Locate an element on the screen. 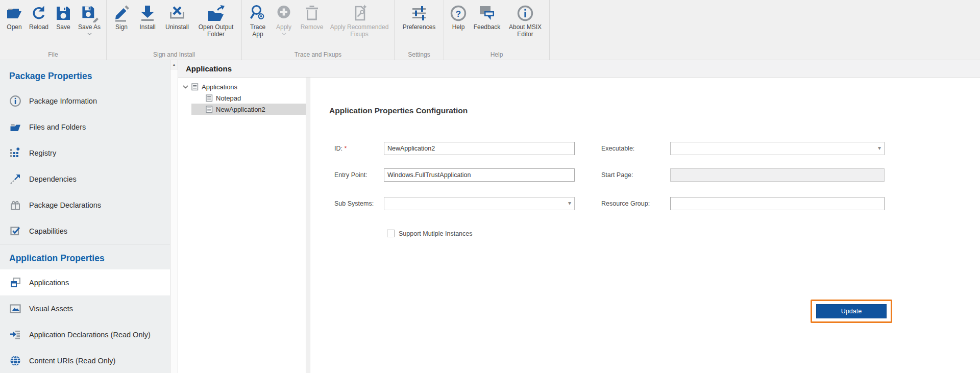 The width and height of the screenshot is (980, 373). save-as-button-label: Save As is located at coordinates (89, 28).